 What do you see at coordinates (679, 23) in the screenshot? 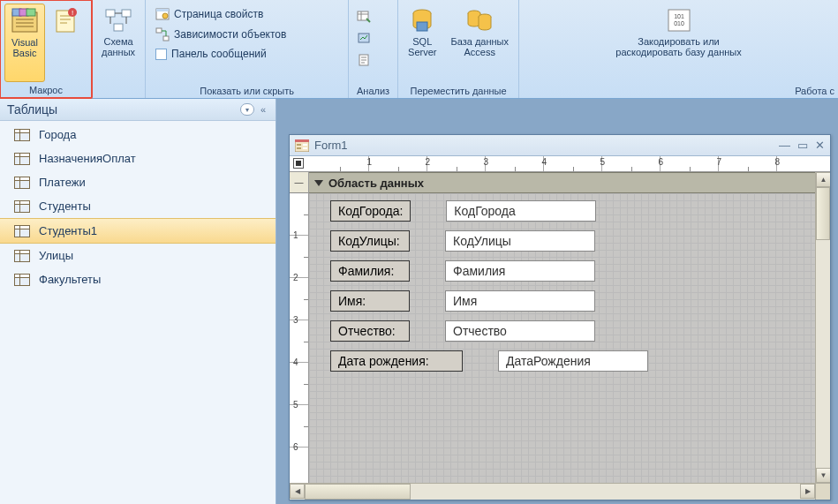
I see `svg-text: 010` at bounding box center [679, 23].